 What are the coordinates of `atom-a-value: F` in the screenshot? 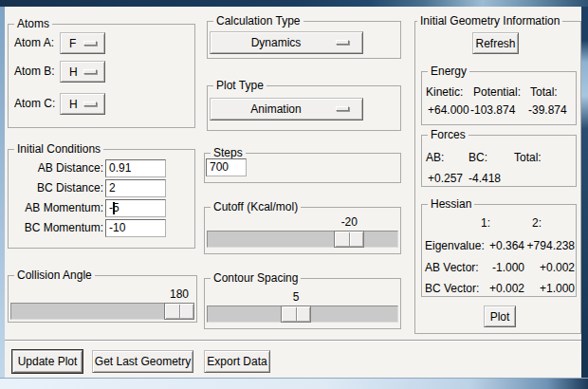 It's located at (72, 44).